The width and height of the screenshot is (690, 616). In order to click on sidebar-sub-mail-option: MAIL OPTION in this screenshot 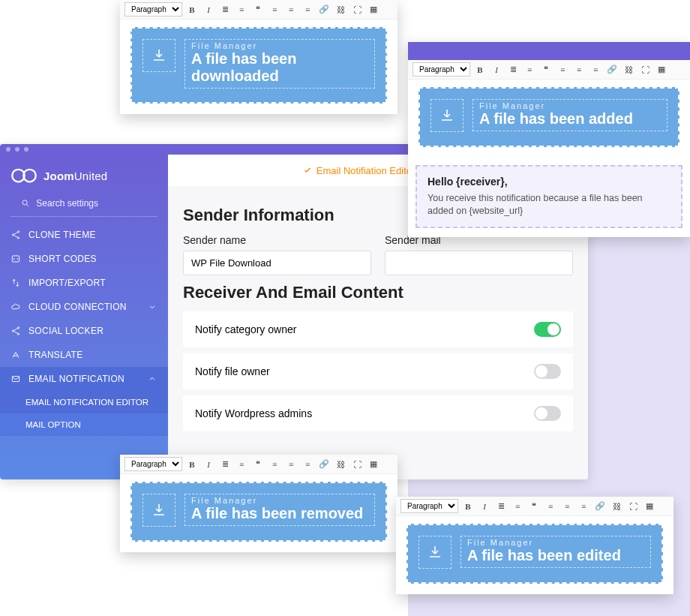, I will do `click(84, 425)`.